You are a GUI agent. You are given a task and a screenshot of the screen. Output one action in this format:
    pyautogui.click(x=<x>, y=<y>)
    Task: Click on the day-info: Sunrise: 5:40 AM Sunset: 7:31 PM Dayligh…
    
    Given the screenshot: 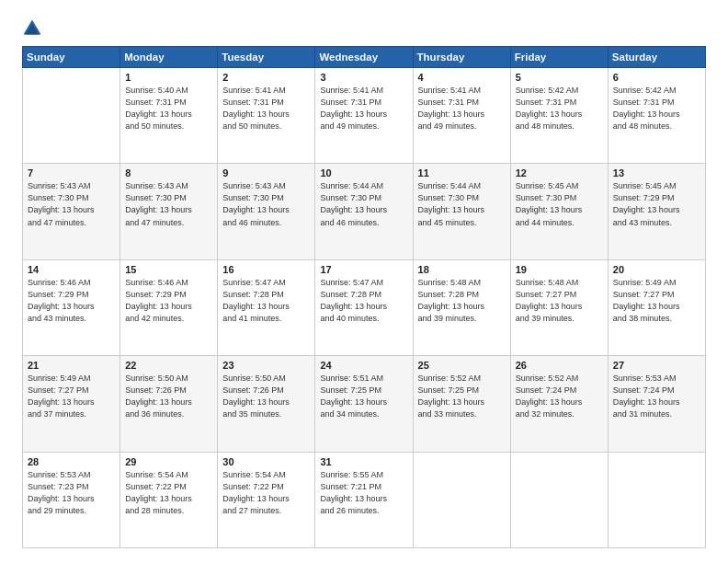 What is the action you would take?
    pyautogui.click(x=169, y=109)
    